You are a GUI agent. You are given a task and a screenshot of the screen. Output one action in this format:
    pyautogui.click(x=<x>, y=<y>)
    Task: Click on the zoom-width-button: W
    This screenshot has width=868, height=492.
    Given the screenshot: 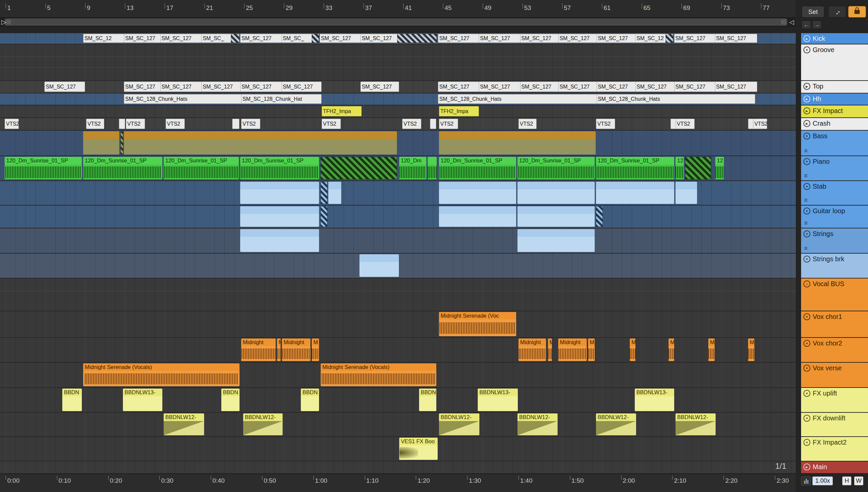 What is the action you would take?
    pyautogui.click(x=859, y=481)
    